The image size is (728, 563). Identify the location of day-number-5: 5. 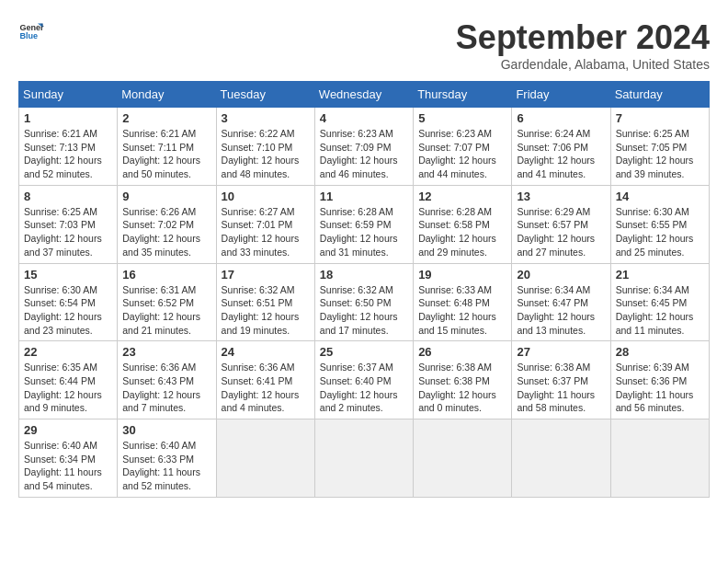
(462, 118).